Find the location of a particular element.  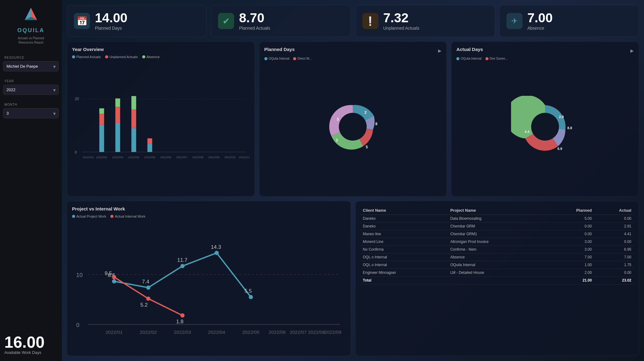

svg-text: 4.4 is located at coordinates (527, 132).